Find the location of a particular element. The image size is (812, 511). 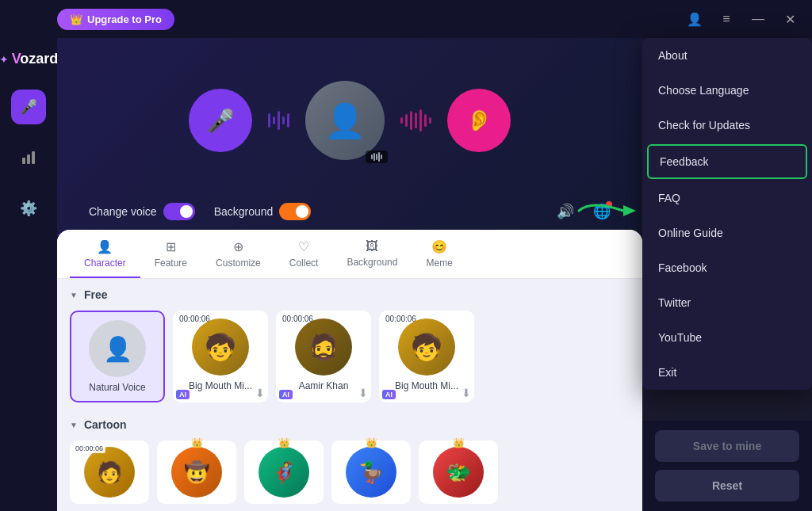

avatar: 👤 is located at coordinates (345, 120).